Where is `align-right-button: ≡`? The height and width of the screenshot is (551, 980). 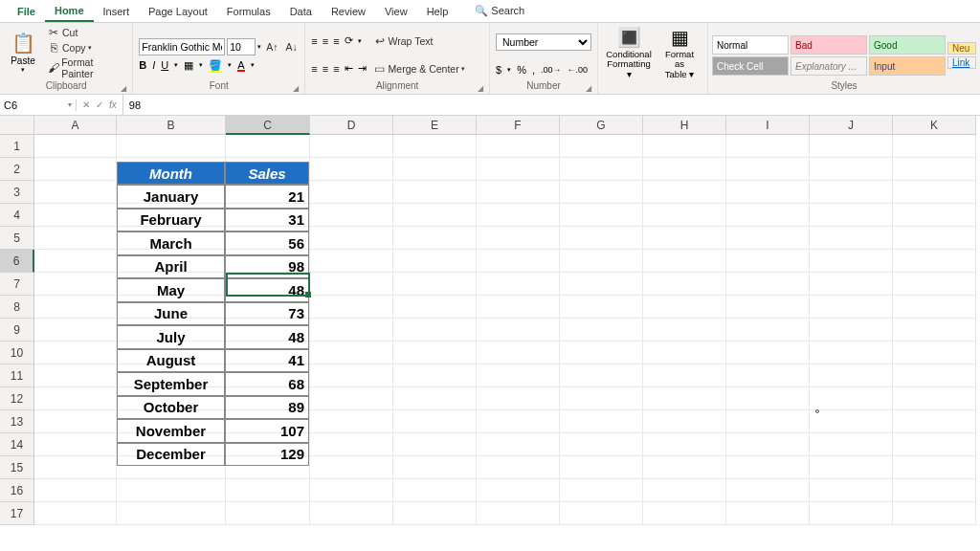
align-right-button: ≡ is located at coordinates (336, 69).